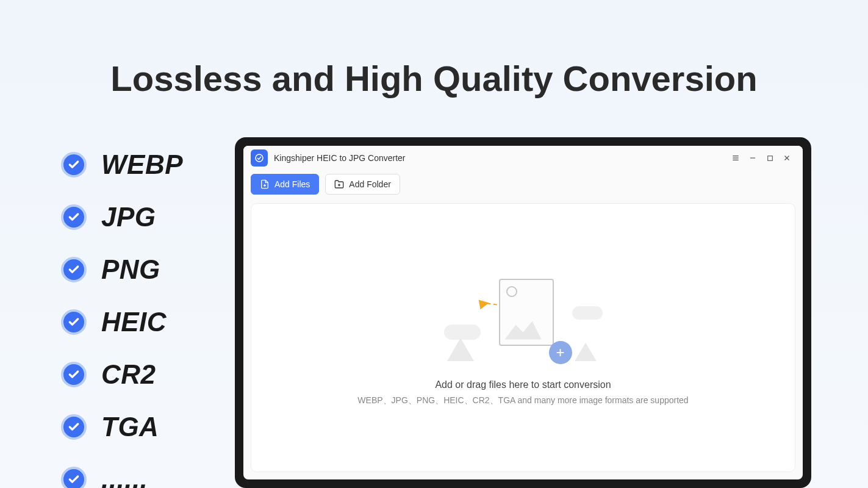 The image size is (868, 488). What do you see at coordinates (340, 158) in the screenshot?
I see `app-title: Kingshiper HEIC to JPG Converter` at bounding box center [340, 158].